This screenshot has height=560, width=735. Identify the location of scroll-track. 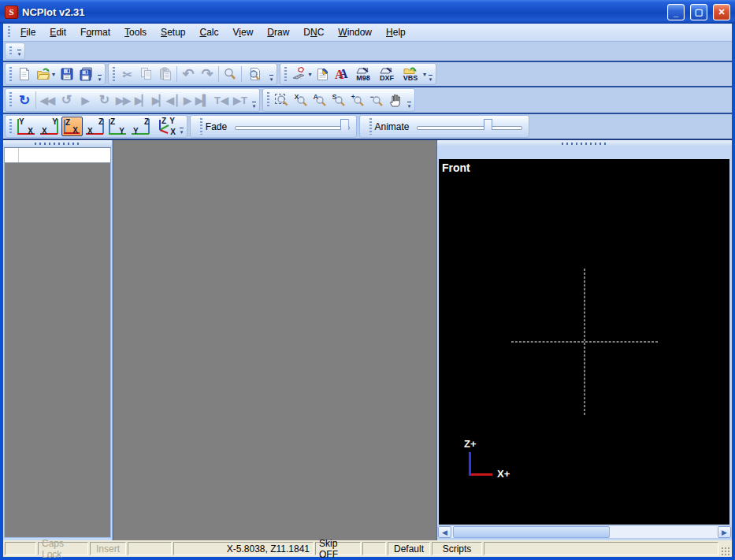
(585, 532).